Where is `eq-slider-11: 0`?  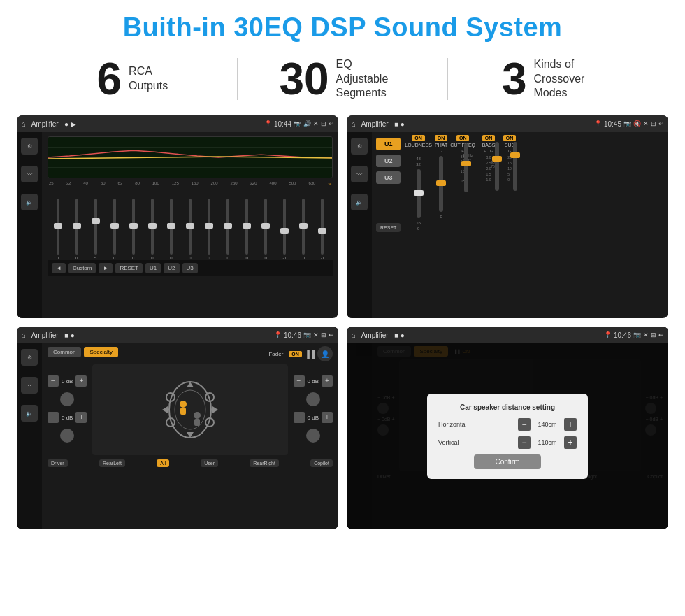 eq-slider-11: 0 is located at coordinates (247, 229).